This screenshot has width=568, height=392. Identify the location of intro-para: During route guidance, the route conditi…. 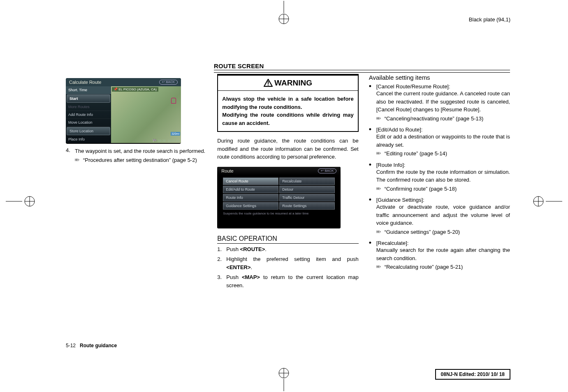
(288, 149).